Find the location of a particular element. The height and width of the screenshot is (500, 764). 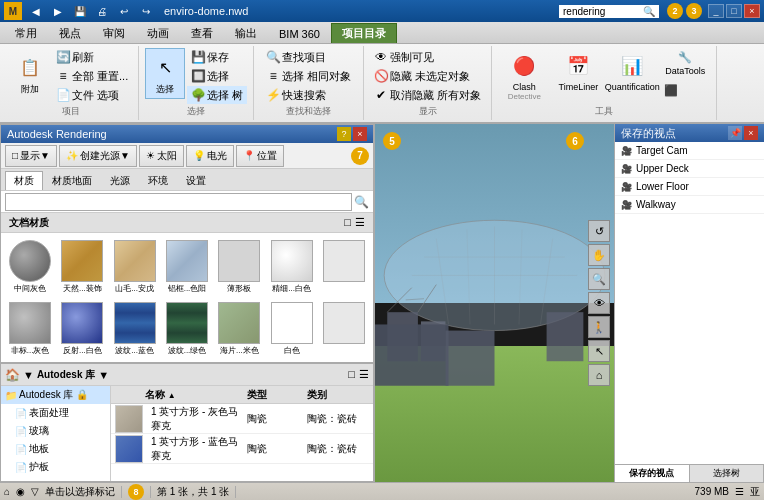

library-expand-btn: ▼ is located at coordinates (104, 375).